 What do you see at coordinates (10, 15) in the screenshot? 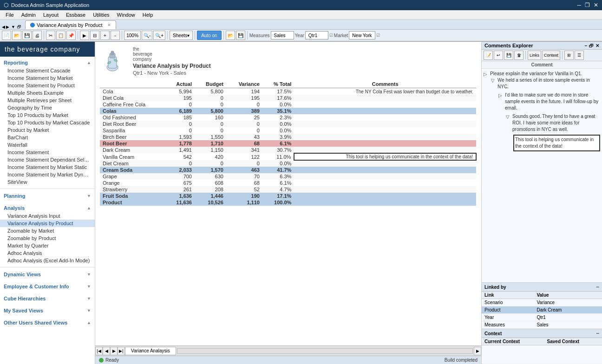
I see `menu-file: File` at bounding box center [10, 15].